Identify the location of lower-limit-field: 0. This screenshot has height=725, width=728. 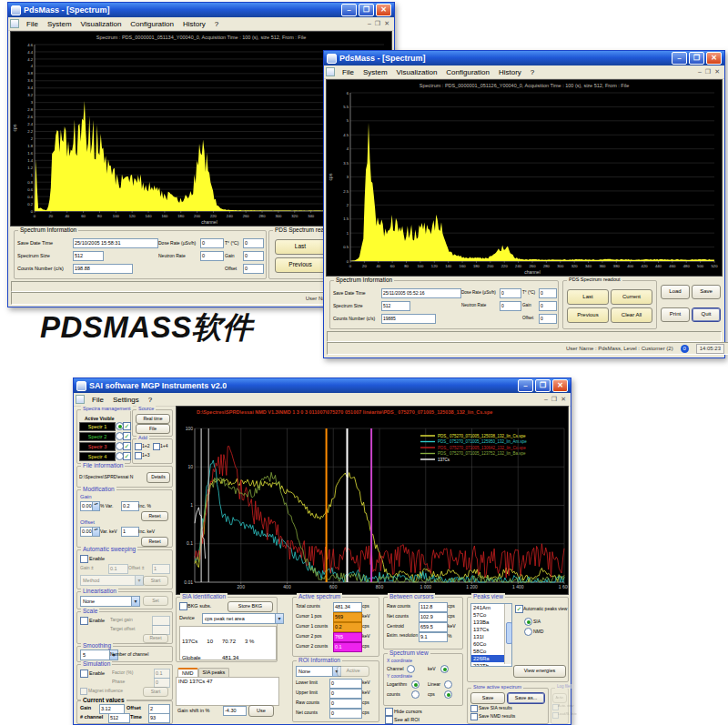
(346, 684).